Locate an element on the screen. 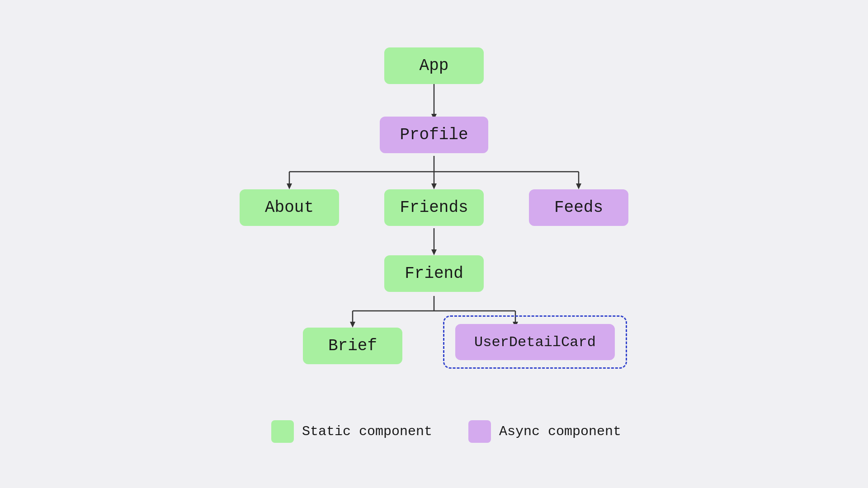 The width and height of the screenshot is (868, 488). legend-static: Static component is located at coordinates (352, 432).